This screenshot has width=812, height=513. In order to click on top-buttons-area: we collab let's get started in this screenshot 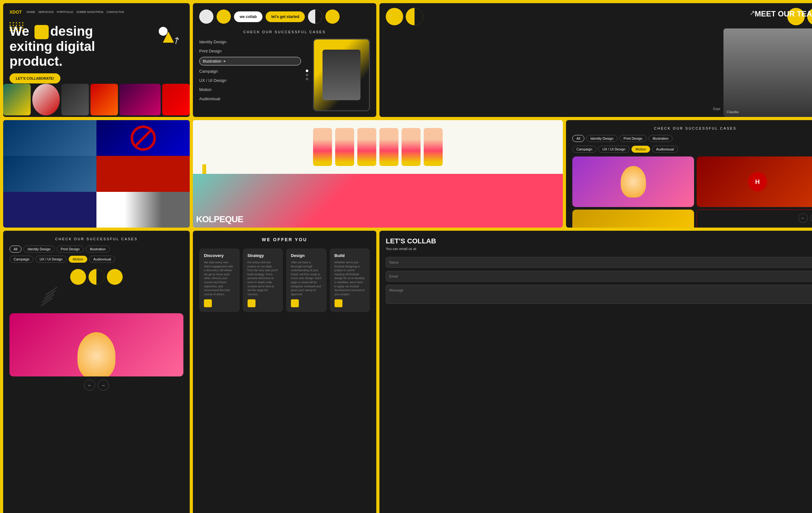, I will do `click(285, 17)`.